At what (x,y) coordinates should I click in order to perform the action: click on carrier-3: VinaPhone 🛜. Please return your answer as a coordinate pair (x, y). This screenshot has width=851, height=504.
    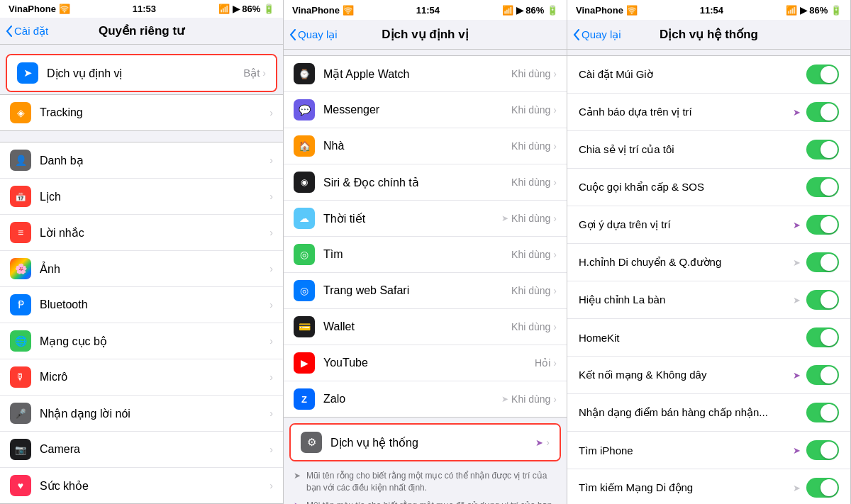
    Looking at the image, I should click on (607, 10).